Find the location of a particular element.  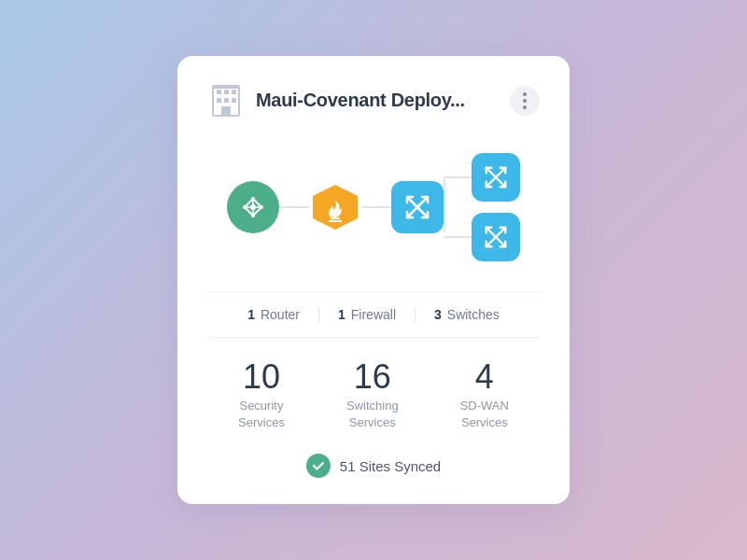

router-icon is located at coordinates (253, 207).